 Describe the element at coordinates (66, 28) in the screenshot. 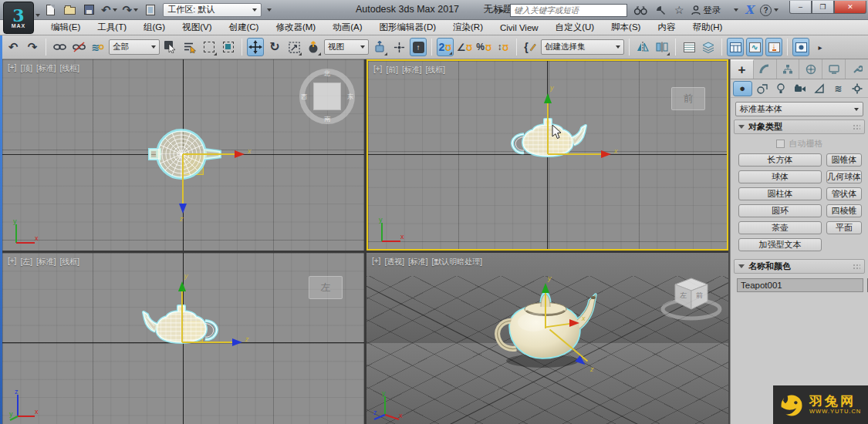

I see `menu-edit: 编辑(E)` at that location.